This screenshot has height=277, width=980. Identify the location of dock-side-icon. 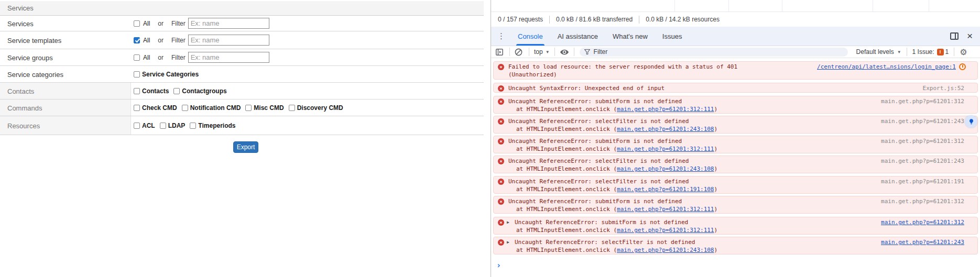
(954, 36).